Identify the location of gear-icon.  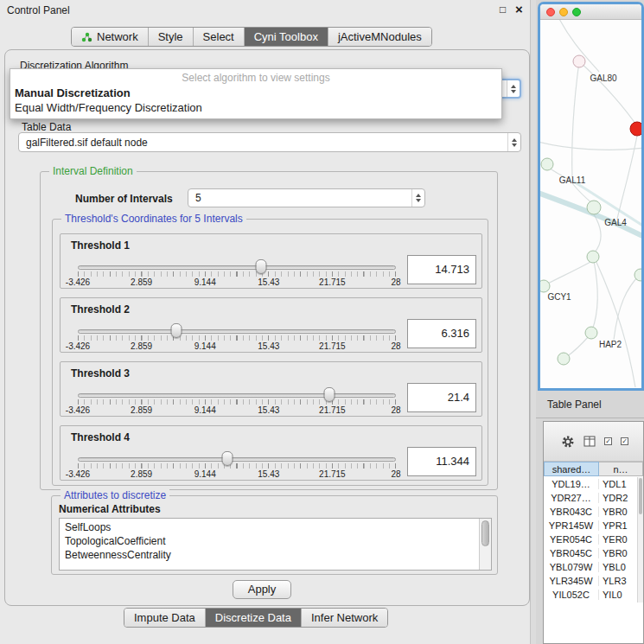
(568, 442).